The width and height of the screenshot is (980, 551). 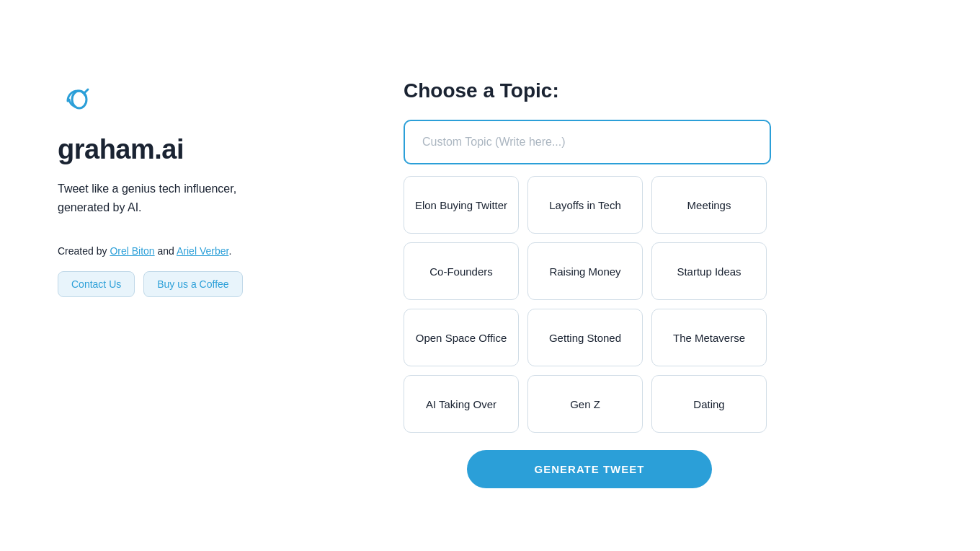 What do you see at coordinates (709, 271) in the screenshot?
I see `topic-button: Startup Ideas` at bounding box center [709, 271].